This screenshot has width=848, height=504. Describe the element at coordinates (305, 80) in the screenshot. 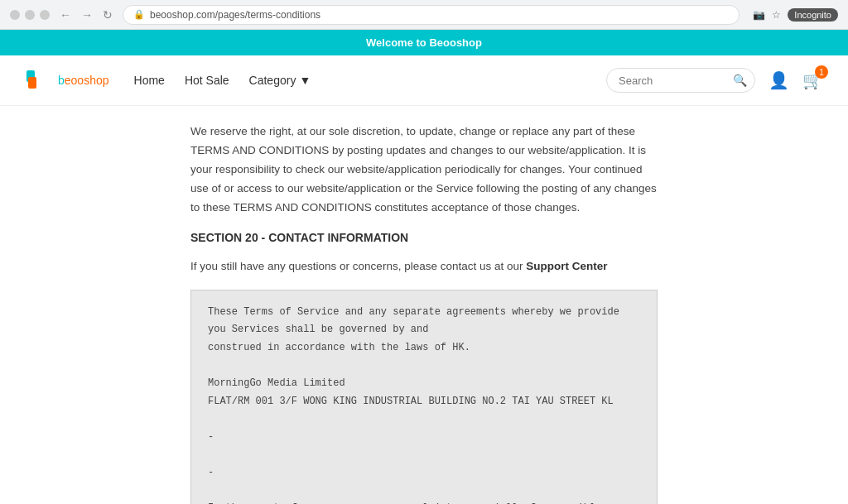

I see `chevron-down-icon: ▼` at that location.